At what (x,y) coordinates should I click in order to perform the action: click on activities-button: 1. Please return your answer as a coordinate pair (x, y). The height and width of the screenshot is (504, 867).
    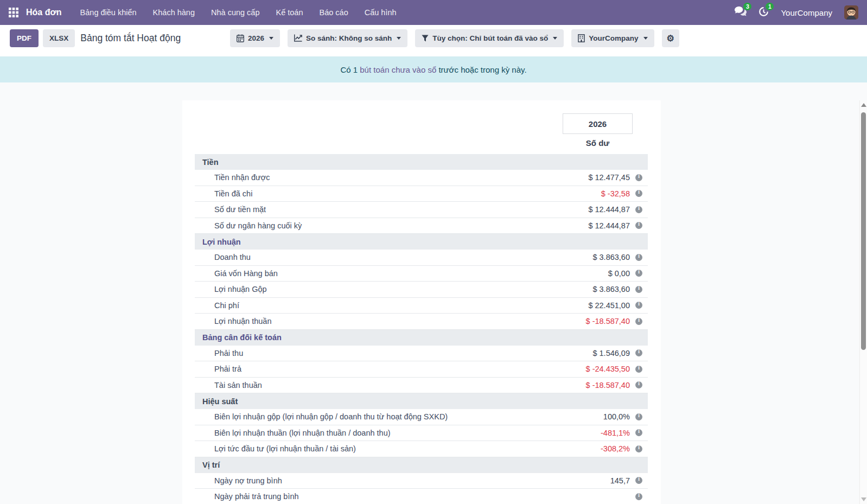
    Looking at the image, I should click on (764, 13).